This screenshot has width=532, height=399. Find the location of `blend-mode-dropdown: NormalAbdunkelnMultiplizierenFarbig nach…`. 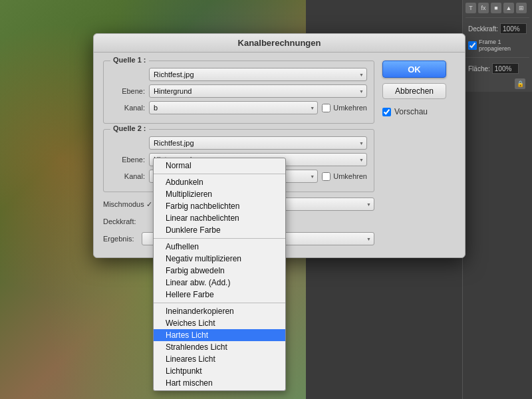

blend-mode-dropdown: NormalAbdunkelnMultiplizierenFarbig nach… is located at coordinates (219, 274).